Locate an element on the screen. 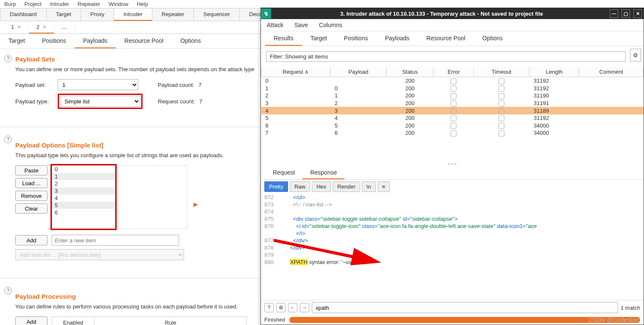  list-item: 4 is located at coordinates (84, 198).